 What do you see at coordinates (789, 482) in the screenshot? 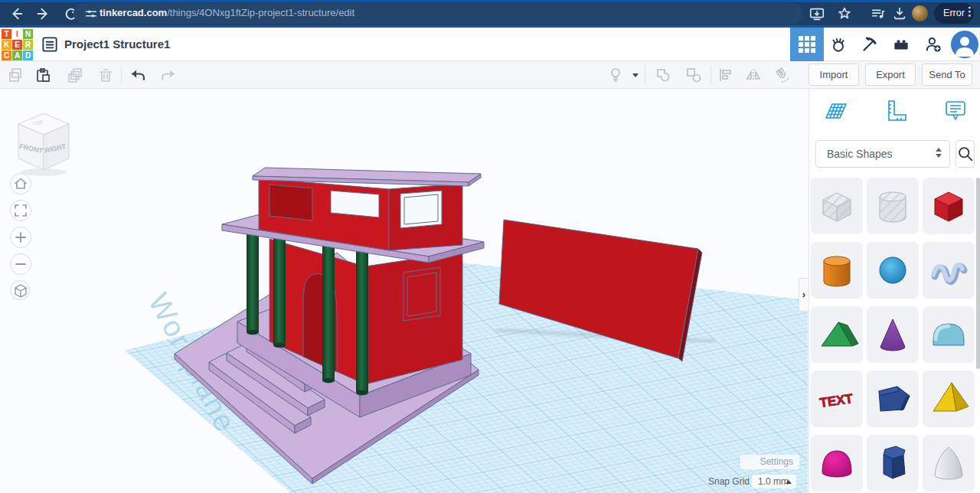
I see `caret-up-icon` at bounding box center [789, 482].